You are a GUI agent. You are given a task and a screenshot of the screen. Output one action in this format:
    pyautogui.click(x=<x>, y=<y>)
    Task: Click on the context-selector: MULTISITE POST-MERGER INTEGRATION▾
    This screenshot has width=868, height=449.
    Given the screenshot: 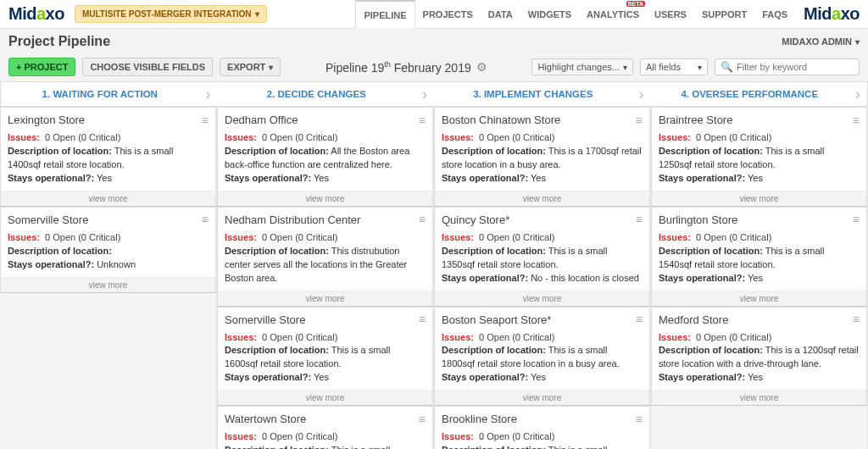 What is the action you would take?
    pyautogui.click(x=171, y=14)
    